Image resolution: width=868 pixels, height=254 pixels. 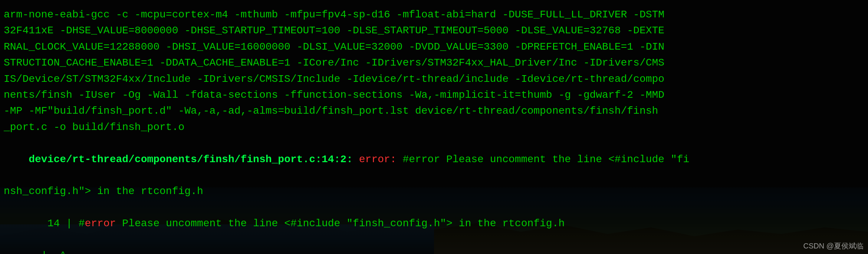 What do you see at coordinates (434, 30) in the screenshot?
I see `terminal-line-2: 32F411xE -DHSE_VALUE=8000000 -DHSE_START…` at bounding box center [434, 30].